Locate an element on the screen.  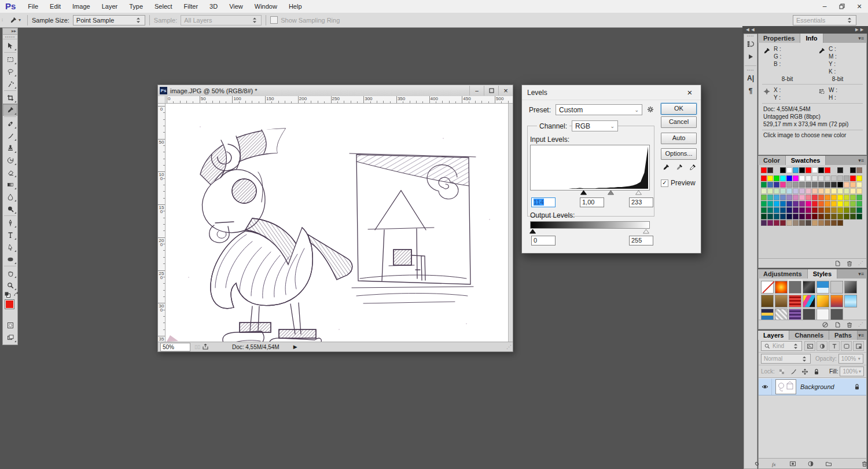
layer-visibility-toggle is located at coordinates (765, 387).